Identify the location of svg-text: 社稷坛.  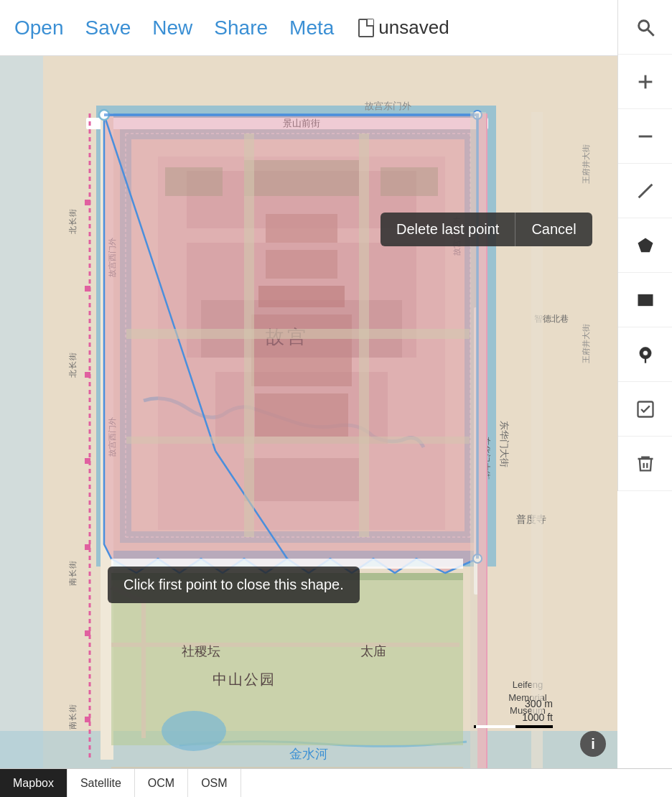
(201, 651).